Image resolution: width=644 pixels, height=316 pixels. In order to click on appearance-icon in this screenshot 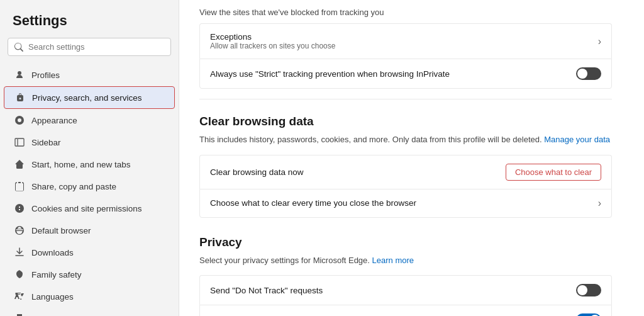, I will do `click(19, 120)`.